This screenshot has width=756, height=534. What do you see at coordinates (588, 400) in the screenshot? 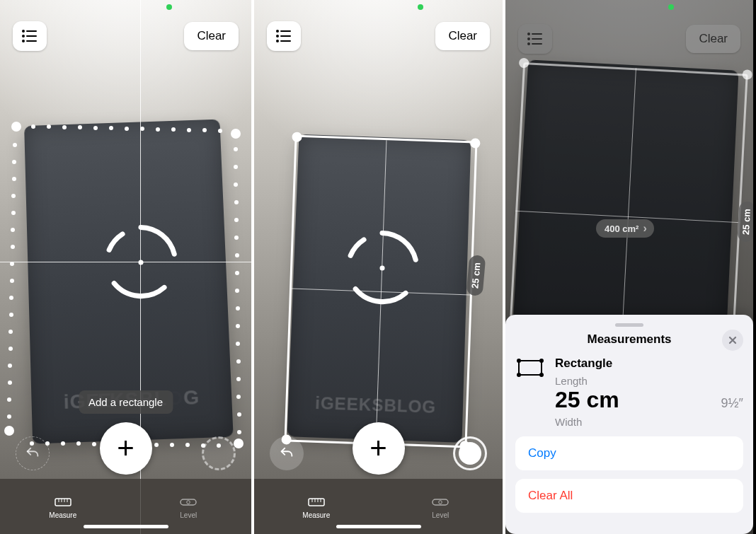
I see `length-value-metric: 25 cm` at bounding box center [588, 400].